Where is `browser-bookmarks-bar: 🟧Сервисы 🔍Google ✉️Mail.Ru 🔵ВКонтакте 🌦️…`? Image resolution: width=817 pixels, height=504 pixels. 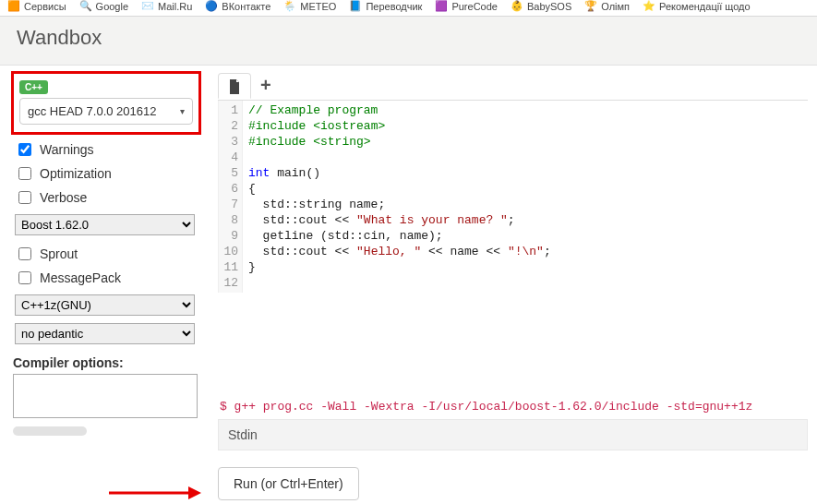 browser-bookmarks-bar: 🟧Сервисы 🔍Google ✉️Mail.Ru 🔵ВКонтакте 🌦️… is located at coordinates (408, 8).